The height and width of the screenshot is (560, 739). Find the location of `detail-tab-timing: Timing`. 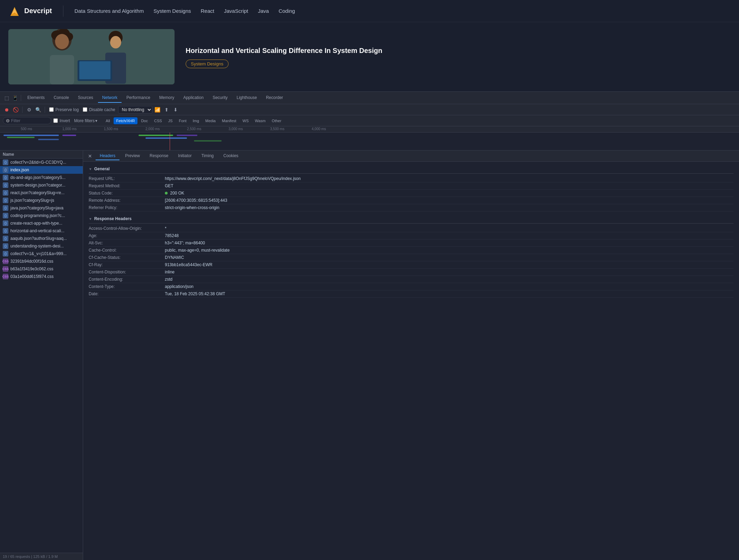

detail-tab-timing: Timing is located at coordinates (207, 156).